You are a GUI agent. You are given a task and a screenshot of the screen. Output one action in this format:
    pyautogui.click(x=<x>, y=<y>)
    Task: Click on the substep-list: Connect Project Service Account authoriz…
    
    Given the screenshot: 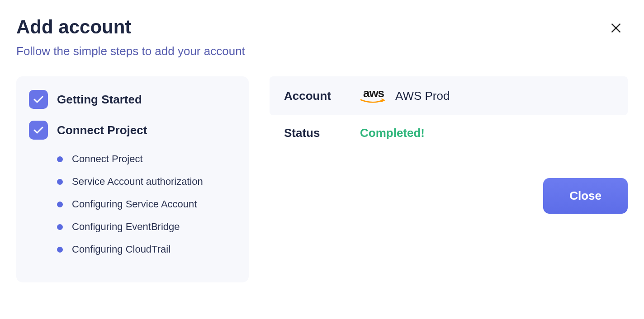 What is the action you would take?
    pyautogui.click(x=147, y=204)
    